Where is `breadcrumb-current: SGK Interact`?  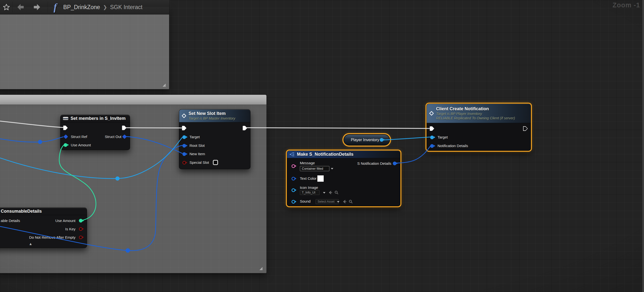 breadcrumb-current: SGK Interact is located at coordinates (126, 7).